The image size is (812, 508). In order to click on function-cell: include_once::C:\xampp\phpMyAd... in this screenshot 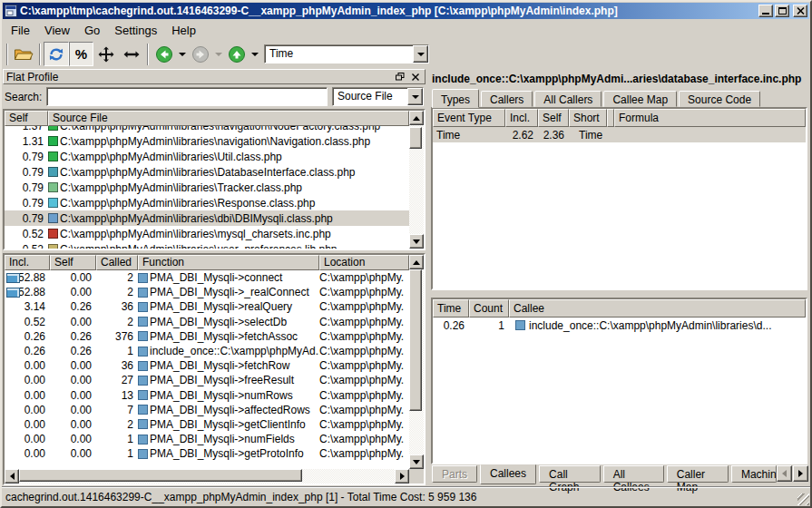, I will do `click(229, 351)`.